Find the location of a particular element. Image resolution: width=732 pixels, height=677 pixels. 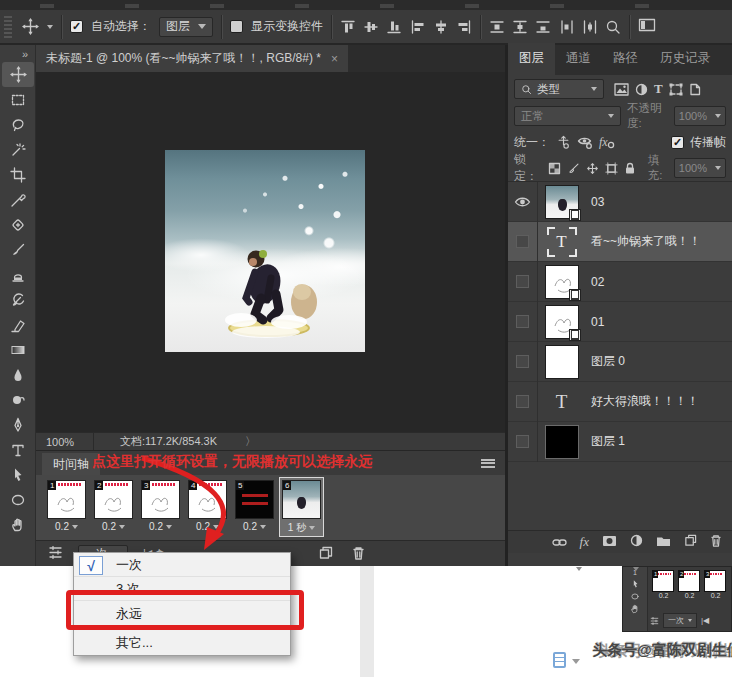

align-right-edges-icon is located at coordinates (464, 27).